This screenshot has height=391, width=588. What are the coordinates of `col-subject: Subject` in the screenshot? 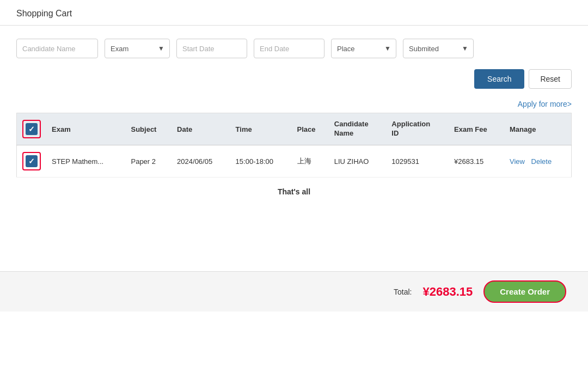 It's located at (148, 130).